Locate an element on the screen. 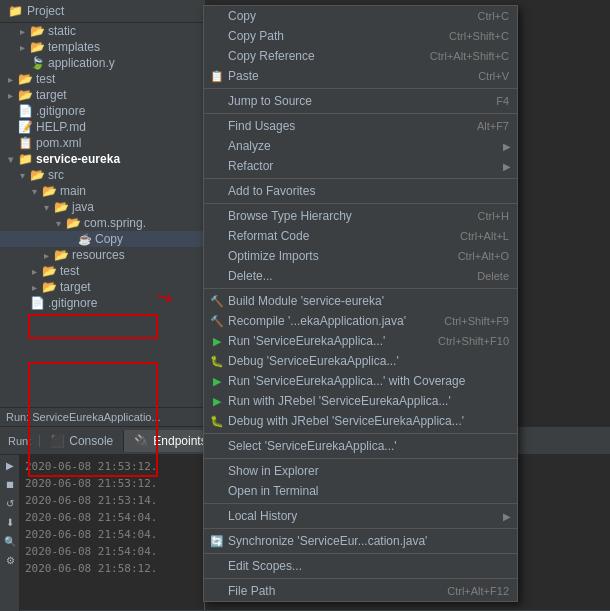 This screenshot has height=611, width=610. menu-shortcut: Ctrl+V is located at coordinates (484, 76).